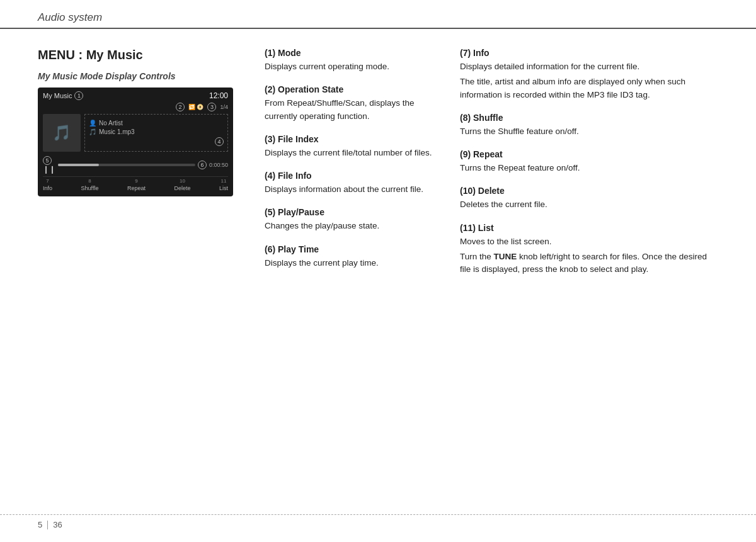  Describe the element at coordinates (183, 181) in the screenshot. I see `num10-label: 10` at that location.